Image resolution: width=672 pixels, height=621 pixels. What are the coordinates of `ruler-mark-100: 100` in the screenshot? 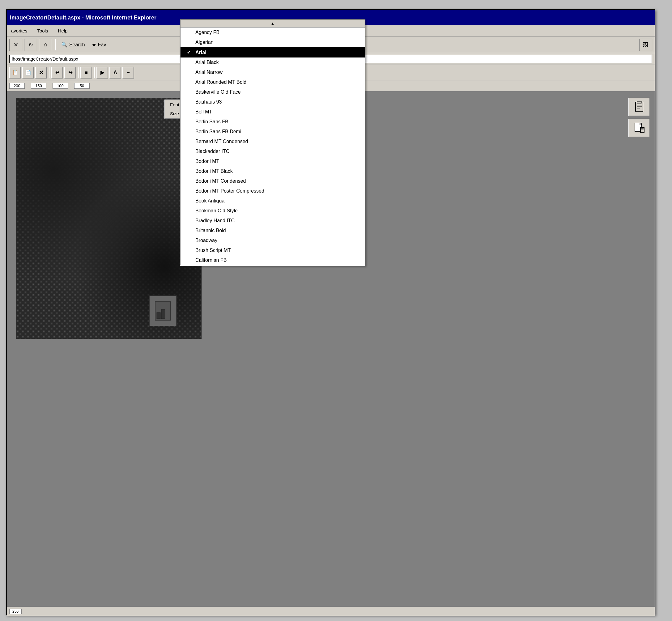 It's located at (60, 86).